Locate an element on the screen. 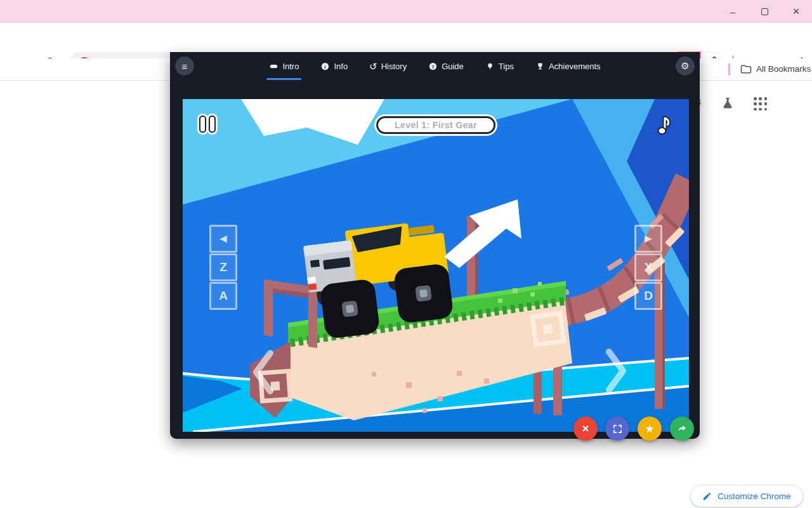 This screenshot has width=812, height=508. tab-label: Info is located at coordinates (341, 66).